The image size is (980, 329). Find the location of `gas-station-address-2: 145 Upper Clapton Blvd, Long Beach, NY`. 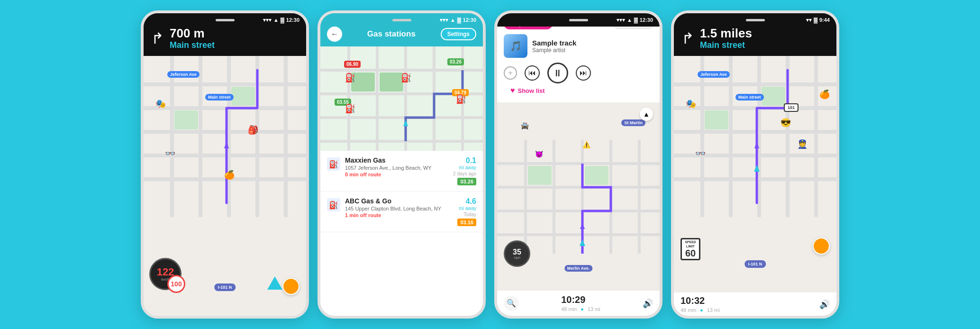

gas-station-address-2: 145 Upper Clapton Blvd, Long Beach, NY is located at coordinates (399, 209).